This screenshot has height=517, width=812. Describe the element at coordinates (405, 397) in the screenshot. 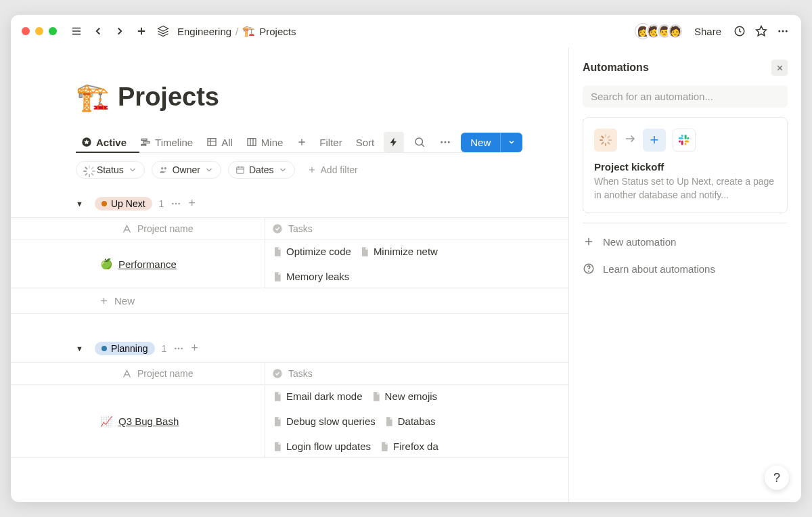

I see `task-chip: New emojis` at that location.